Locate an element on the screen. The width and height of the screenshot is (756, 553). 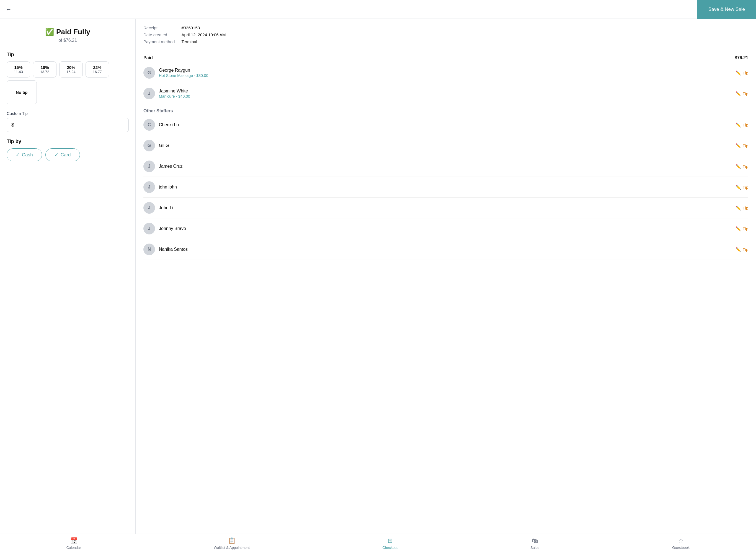
staffer-row: J Jasmine White Manicure - $40.00 ✏️ Tip is located at coordinates (446, 94).